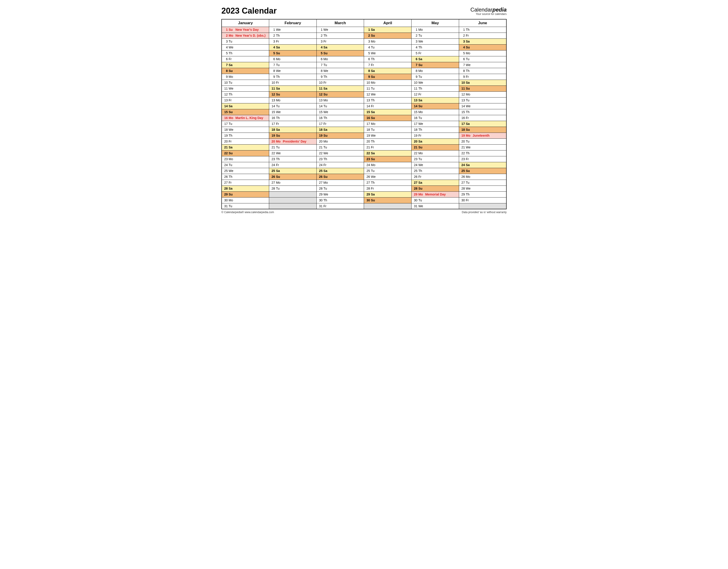 This screenshot has width=728, height=569. I want to click on day-cell: 8Th, so click(483, 71).